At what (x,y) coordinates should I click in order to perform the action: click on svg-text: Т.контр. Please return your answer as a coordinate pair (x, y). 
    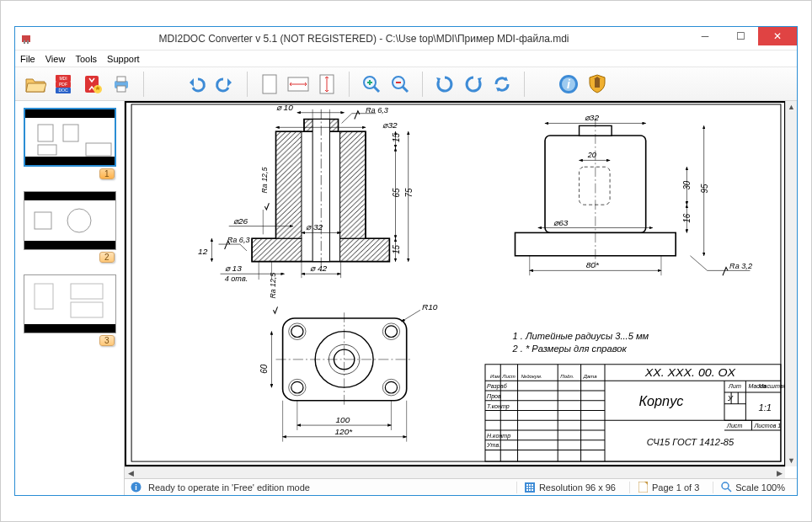
    Looking at the image, I should click on (499, 407).